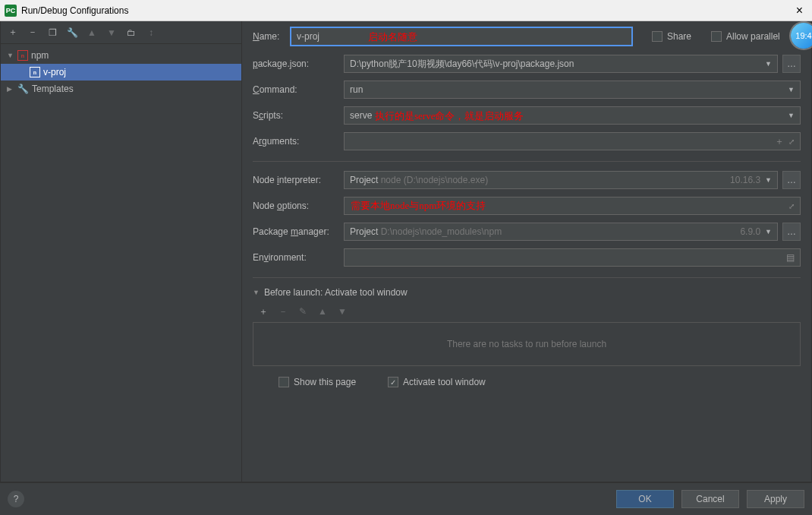 The width and height of the screenshot is (812, 515). I want to click on ok-button: OK, so click(645, 499).